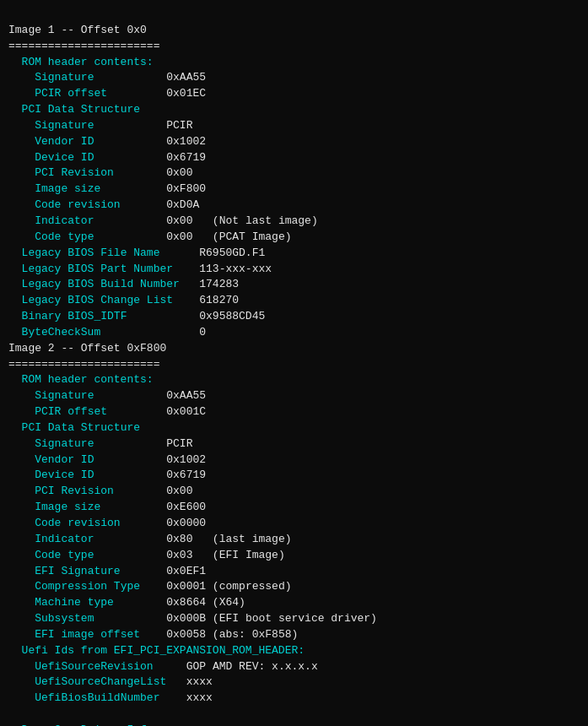  I want to click on image1-code-rev: Code revision 0xD0A, so click(104, 204).